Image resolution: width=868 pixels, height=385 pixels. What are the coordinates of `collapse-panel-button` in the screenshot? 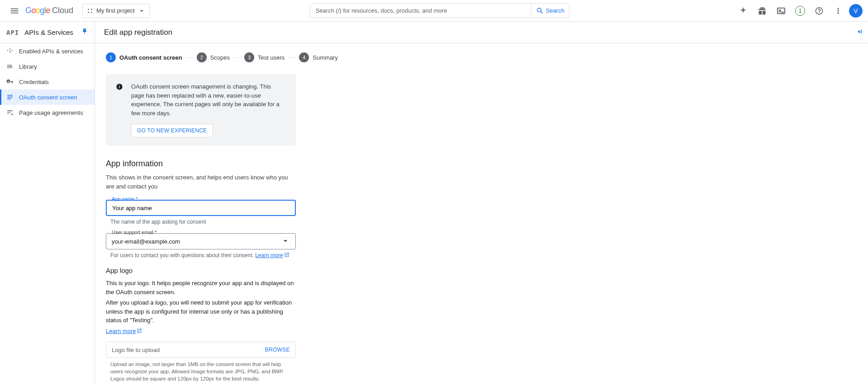 It's located at (859, 33).